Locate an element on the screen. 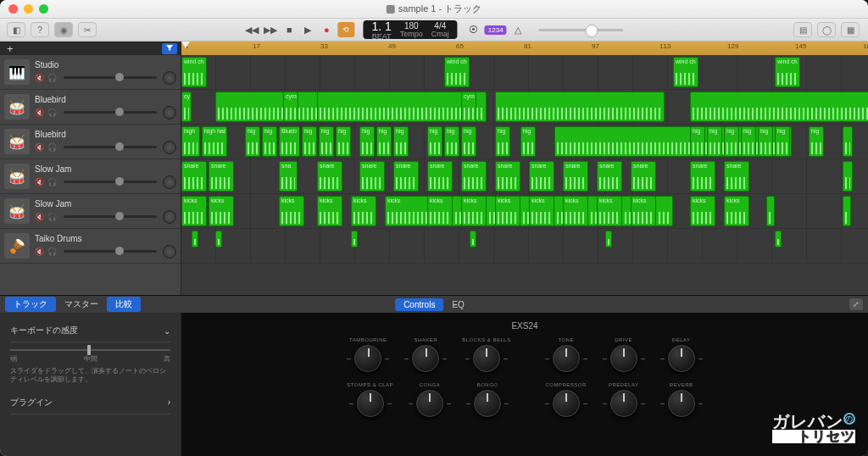 The image size is (868, 456). play-button: ▶ is located at coordinates (308, 30).